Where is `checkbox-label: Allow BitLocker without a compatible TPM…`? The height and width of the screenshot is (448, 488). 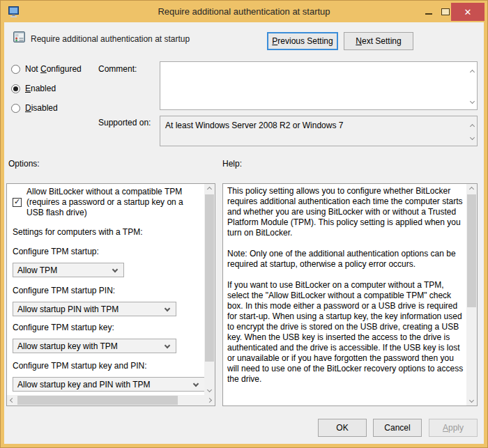 checkbox-label: Allow BitLocker without a compatible TPM… is located at coordinates (110, 202).